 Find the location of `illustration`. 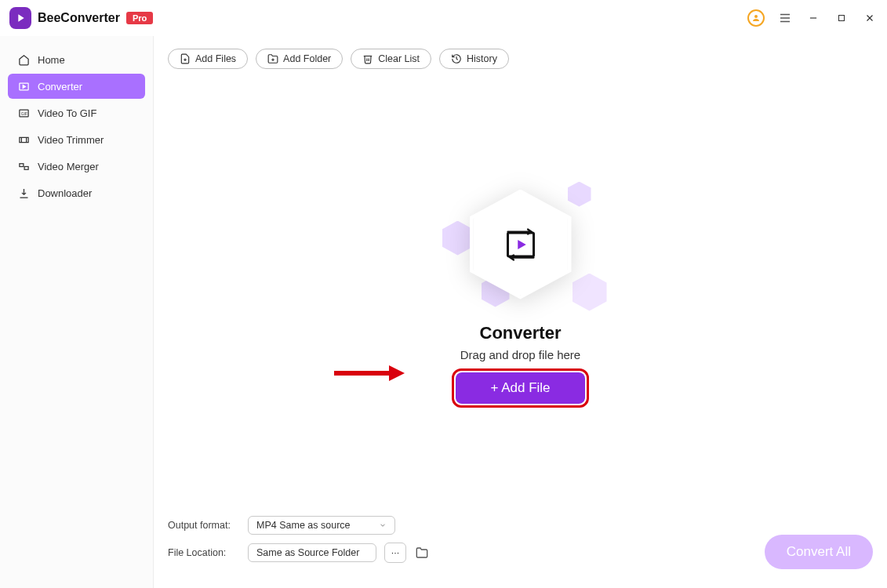

illustration is located at coordinates (521, 245).